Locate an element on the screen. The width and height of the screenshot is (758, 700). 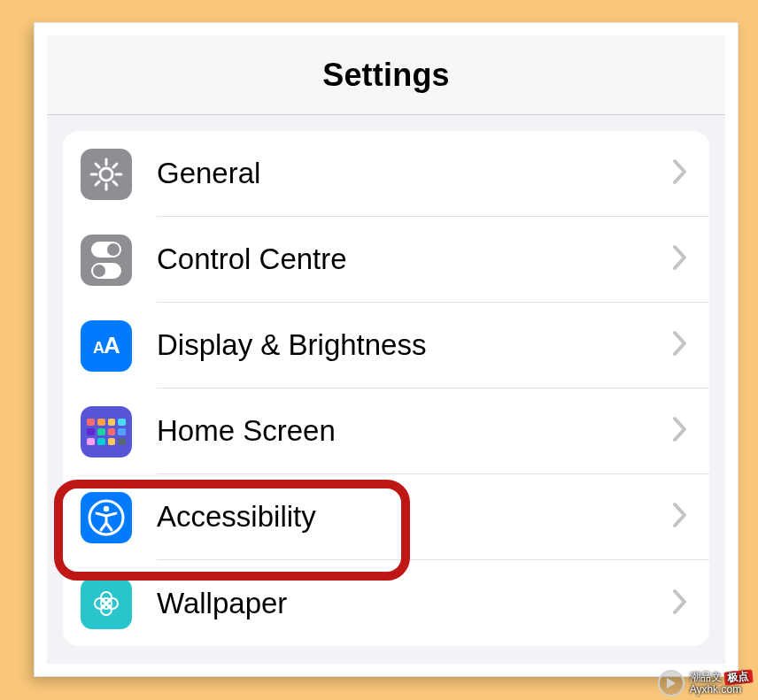
watermark-line1: 潮品文 is located at coordinates (706, 677).